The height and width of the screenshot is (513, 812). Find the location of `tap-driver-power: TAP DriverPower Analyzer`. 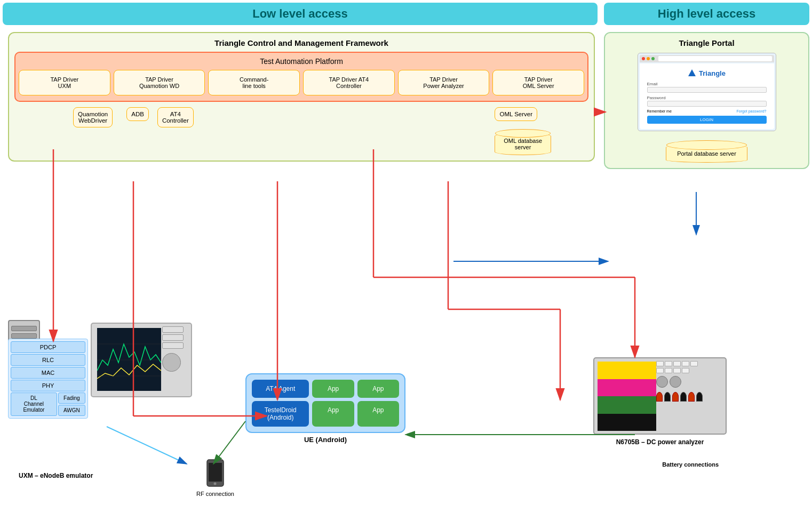

tap-driver-power: TAP DriverPower Analyzer is located at coordinates (444, 83).